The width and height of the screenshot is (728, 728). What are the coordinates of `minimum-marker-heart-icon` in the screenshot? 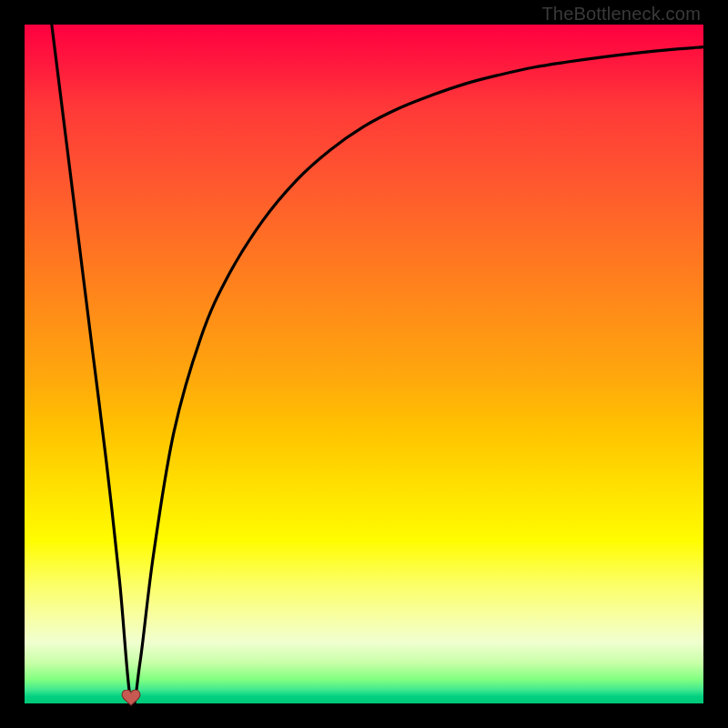 It's located at (131, 698).